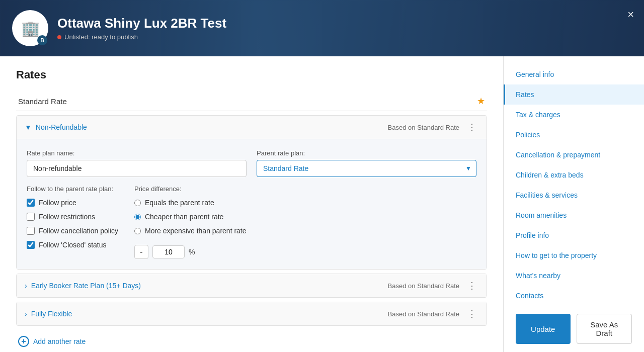  Describe the element at coordinates (137, 163) in the screenshot. I see `rate-plan-name-group: Rate plan name:` at that location.